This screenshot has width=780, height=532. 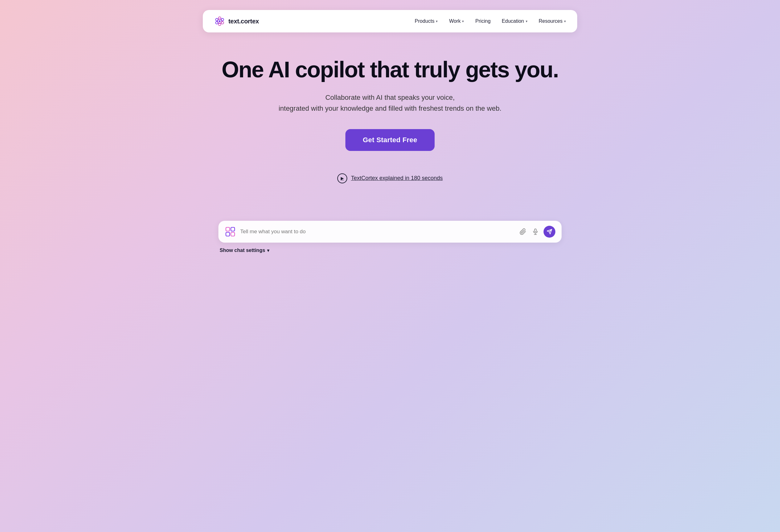 I want to click on nav-item-resources: Resources ▾, so click(x=552, y=21).